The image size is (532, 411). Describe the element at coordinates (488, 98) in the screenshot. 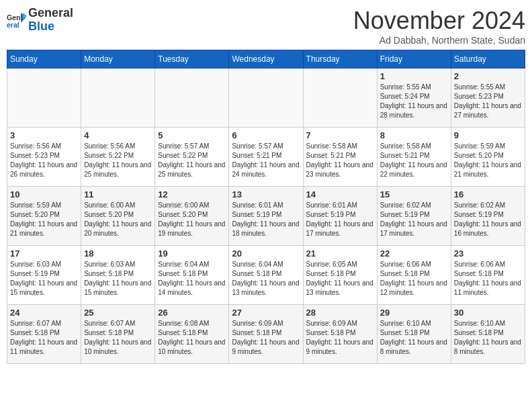

I see `day-cell: 2Sunrise: 5:55 AM Sunset: 5:23 PM Daylig…` at that location.